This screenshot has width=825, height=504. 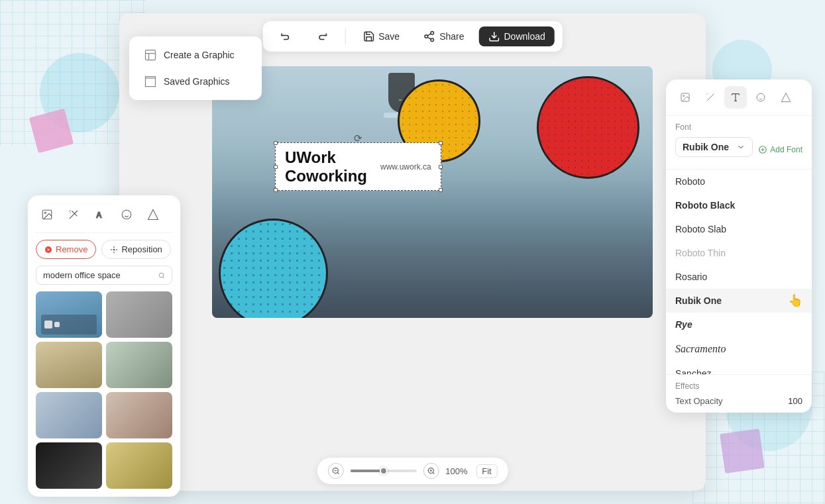 What do you see at coordinates (383, 471) in the screenshot?
I see `zoom-slider` at bounding box center [383, 471].